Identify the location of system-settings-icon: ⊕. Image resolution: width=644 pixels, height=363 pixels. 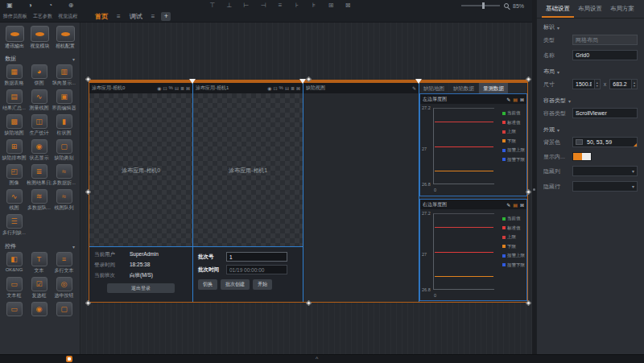
(71, 6).